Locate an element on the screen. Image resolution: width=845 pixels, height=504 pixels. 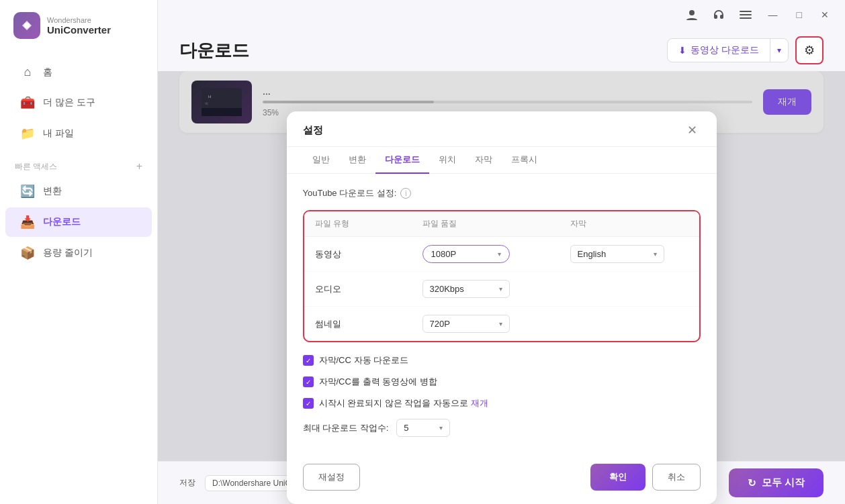
sidebar-item-myfiles: 📁 내 파일 is located at coordinates (79, 134).